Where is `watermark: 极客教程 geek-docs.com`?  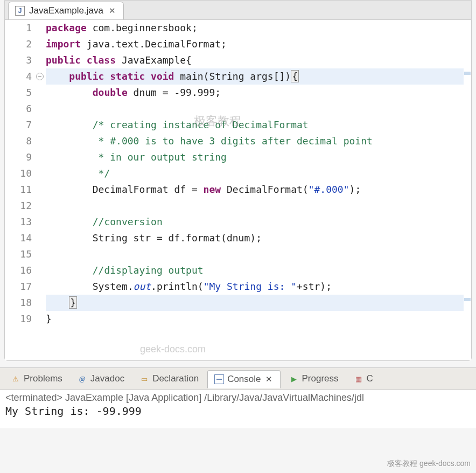
watermark: 极客教程 geek-docs.com is located at coordinates (429, 464).